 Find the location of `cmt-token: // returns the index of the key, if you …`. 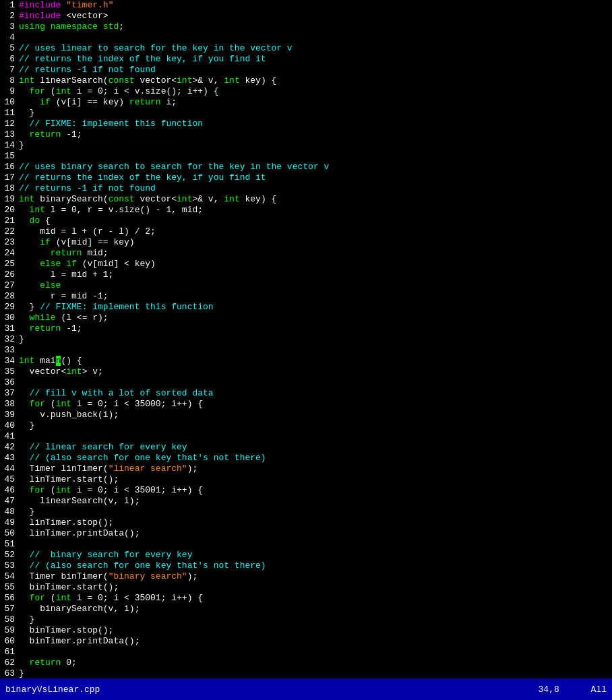

cmt-token: // returns the index of the key, if you … is located at coordinates (143, 59).